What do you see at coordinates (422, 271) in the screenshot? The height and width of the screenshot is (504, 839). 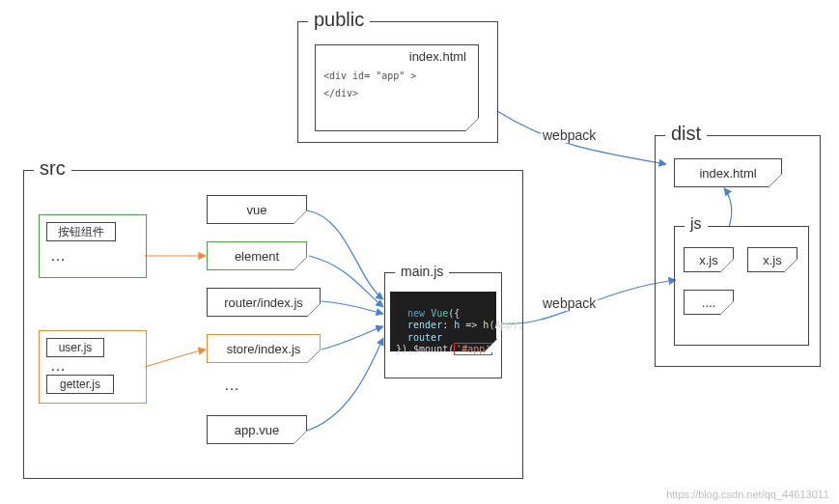 I see `mainjs-title: main.js` at bounding box center [422, 271].